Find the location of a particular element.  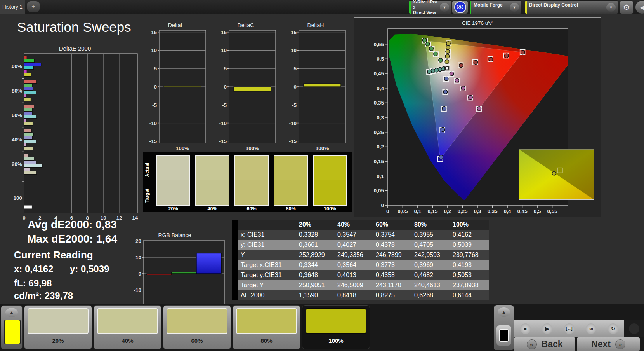

table-cell: 0,4705 is located at coordinates (431, 245).